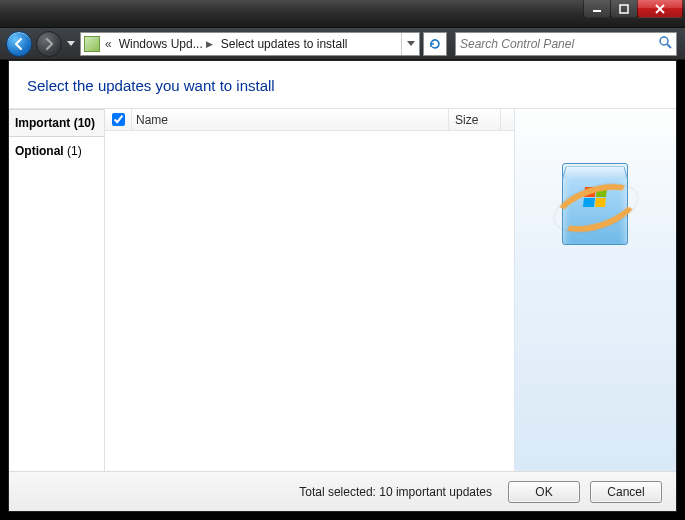  I want to click on chevron-right-icon: ▶, so click(210, 44).